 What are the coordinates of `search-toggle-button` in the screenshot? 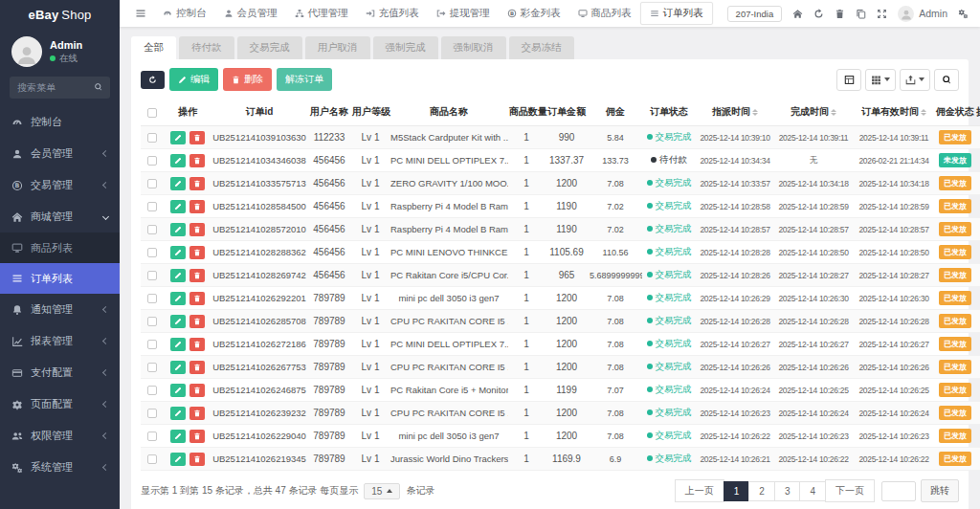 It's located at (947, 80).